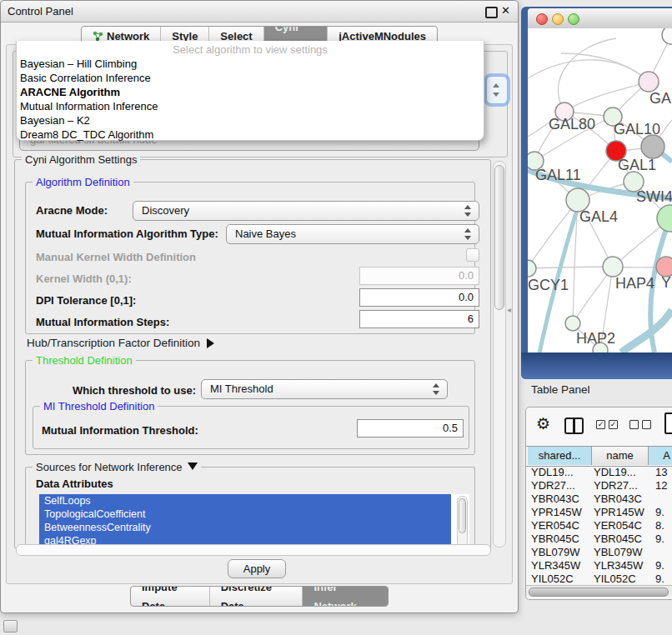 Image resolution: width=672 pixels, height=635 pixels. What do you see at coordinates (654, 197) in the screenshot?
I see `node-label: SWI4` at bounding box center [654, 197].